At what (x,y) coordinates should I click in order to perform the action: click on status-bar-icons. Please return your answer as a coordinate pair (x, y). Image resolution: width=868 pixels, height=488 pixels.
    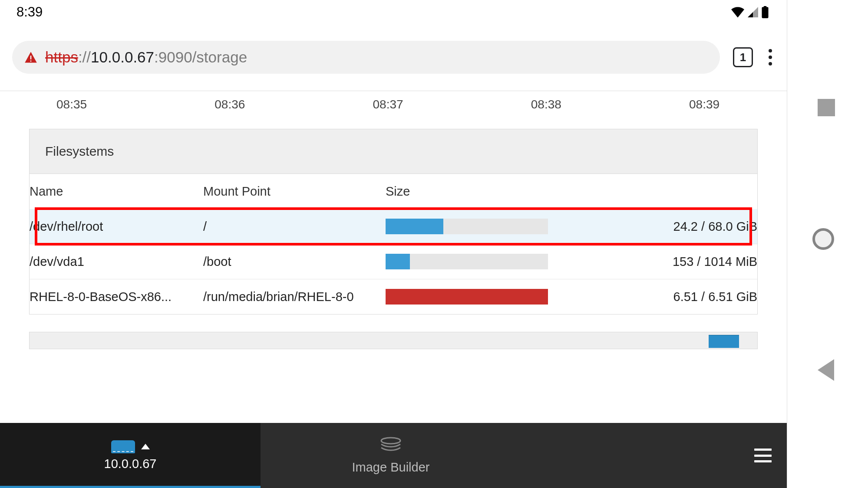
    Looking at the image, I should click on (750, 12).